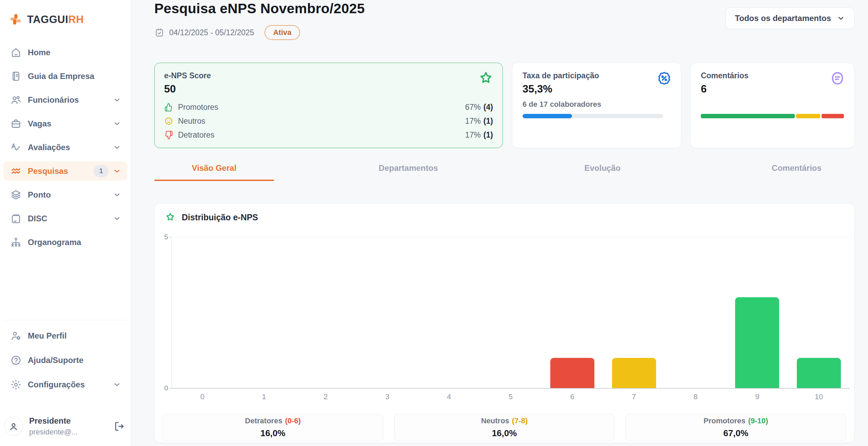 This screenshot has width=868, height=446. Describe the element at coordinates (65, 171) in the screenshot. I see `sidebar-item-pesquisas: Pesquisas 1` at that location.